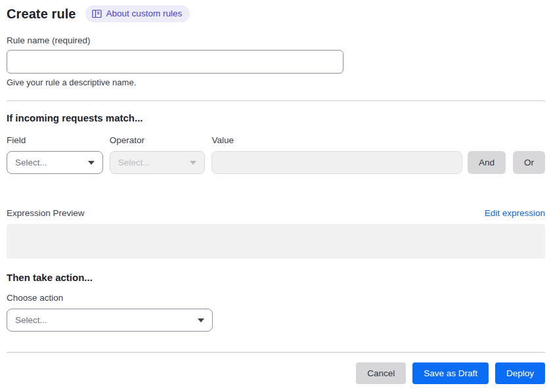  What do you see at coordinates (32, 320) in the screenshot?
I see `choose-action-select-value: Select...` at bounding box center [32, 320].